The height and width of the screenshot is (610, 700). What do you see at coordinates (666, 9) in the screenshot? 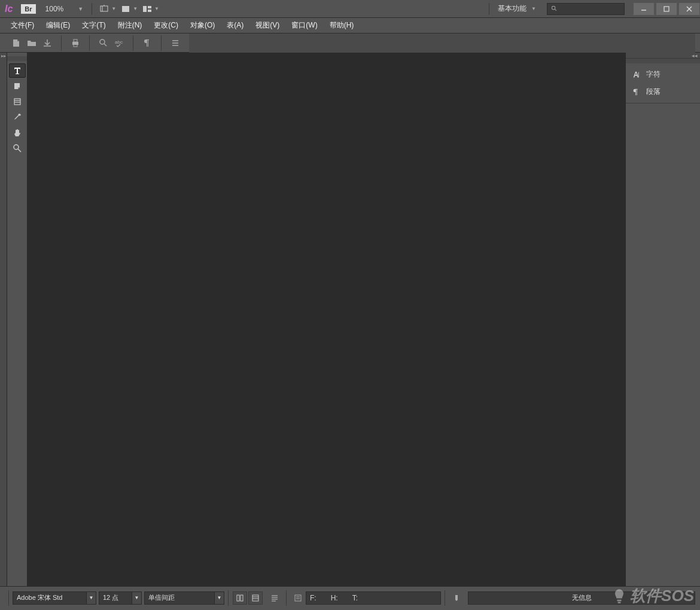
I see `maximize-button` at bounding box center [666, 9].